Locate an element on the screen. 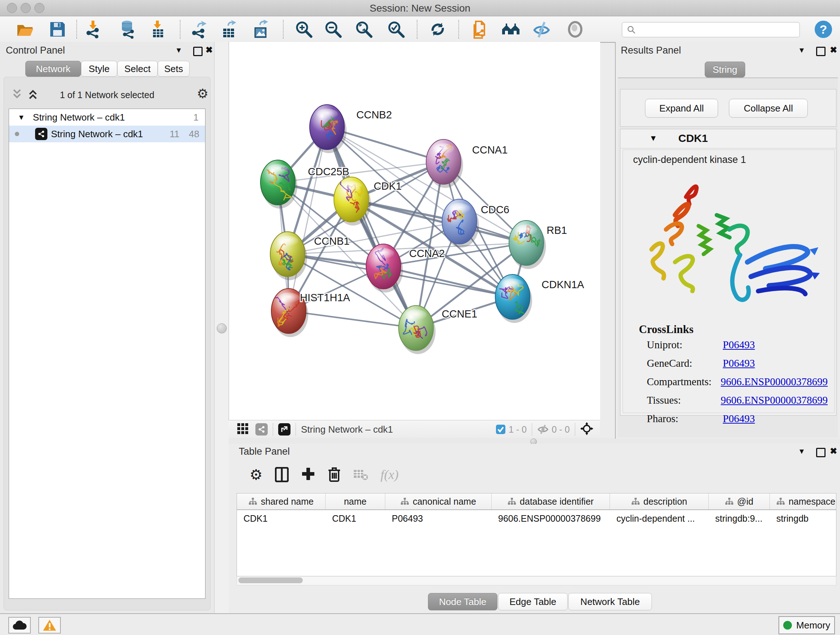 This screenshot has height=635, width=840. zoom-out-button is located at coordinates (333, 30).